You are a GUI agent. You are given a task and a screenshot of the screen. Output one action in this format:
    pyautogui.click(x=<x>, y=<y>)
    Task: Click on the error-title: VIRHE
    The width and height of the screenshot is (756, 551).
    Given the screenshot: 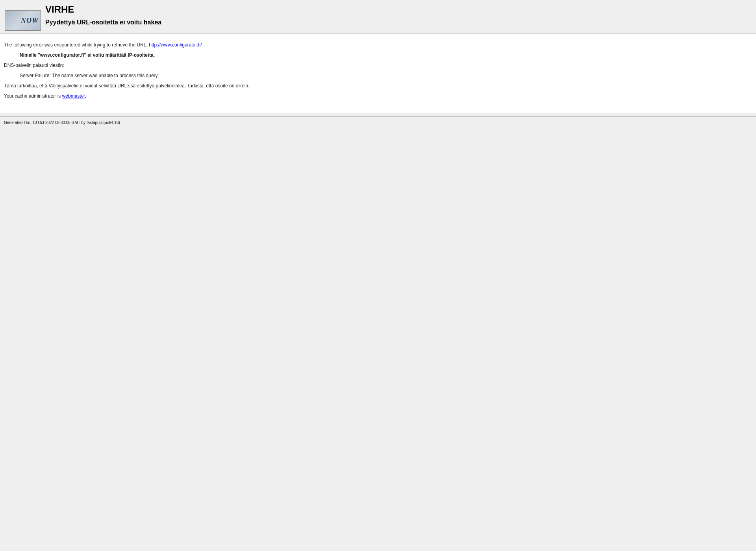 What is the action you would take?
    pyautogui.click(x=398, y=9)
    